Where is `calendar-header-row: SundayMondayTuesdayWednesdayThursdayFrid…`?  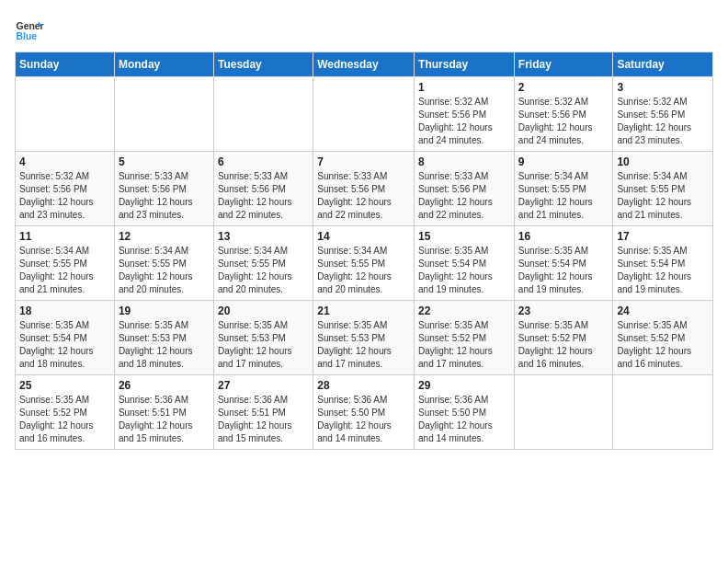
calendar-header-row: SundayMondayTuesdayWednesdayThursdayFrid… is located at coordinates (364, 64).